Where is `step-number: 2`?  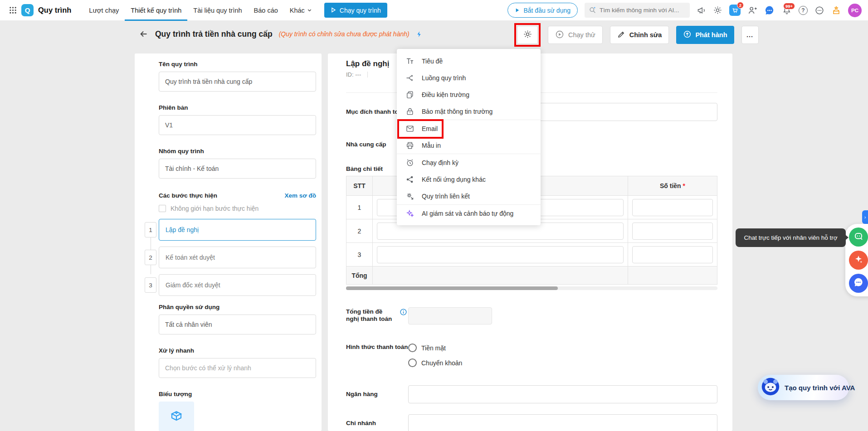 step-number: 2 is located at coordinates (151, 257).